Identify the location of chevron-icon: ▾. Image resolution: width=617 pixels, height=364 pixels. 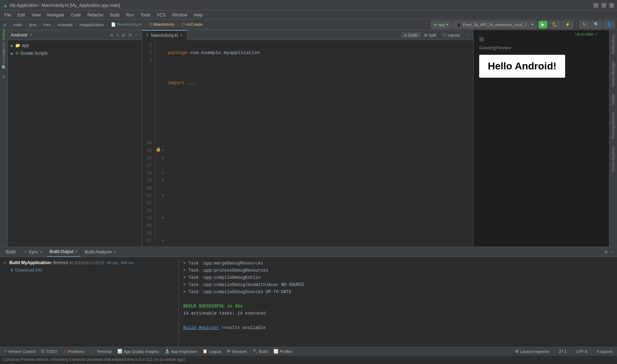
(447, 24).